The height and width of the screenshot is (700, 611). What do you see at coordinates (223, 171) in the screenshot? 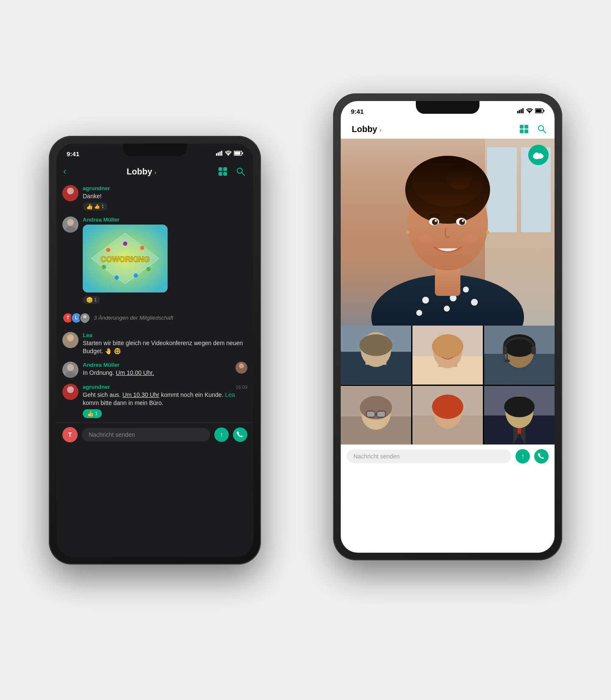
I see `grid-icon` at bounding box center [223, 171].